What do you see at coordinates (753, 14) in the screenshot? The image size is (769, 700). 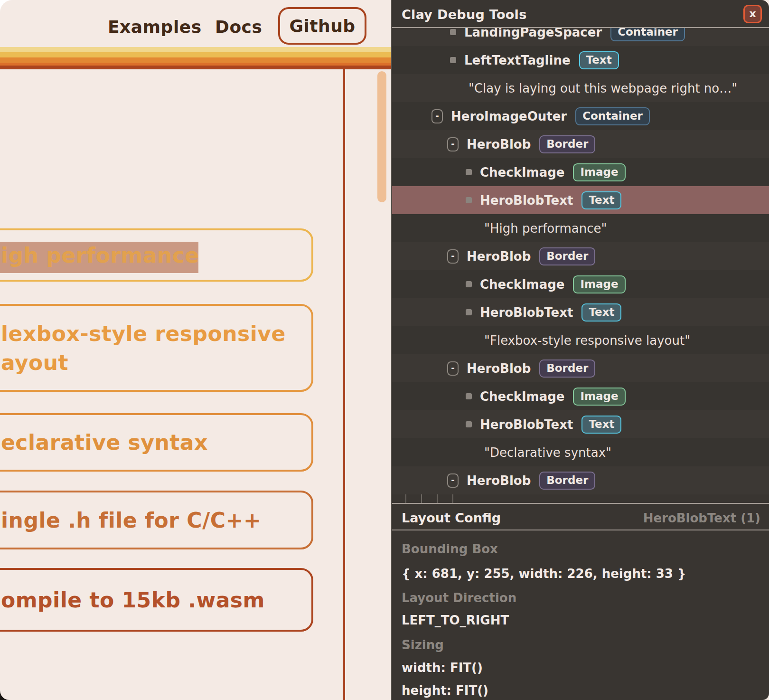 I see `close-button: x` at bounding box center [753, 14].